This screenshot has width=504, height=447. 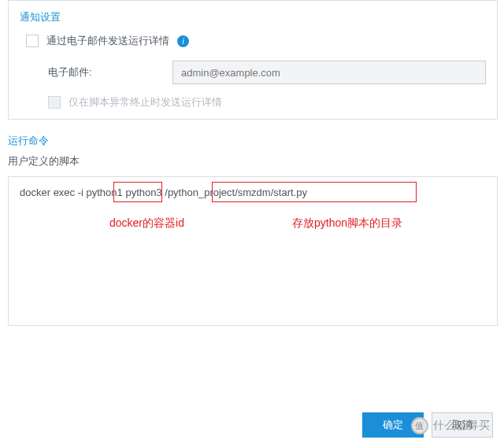 What do you see at coordinates (32, 41) in the screenshot?
I see `checkbox-unchecked-icon` at bounding box center [32, 41].